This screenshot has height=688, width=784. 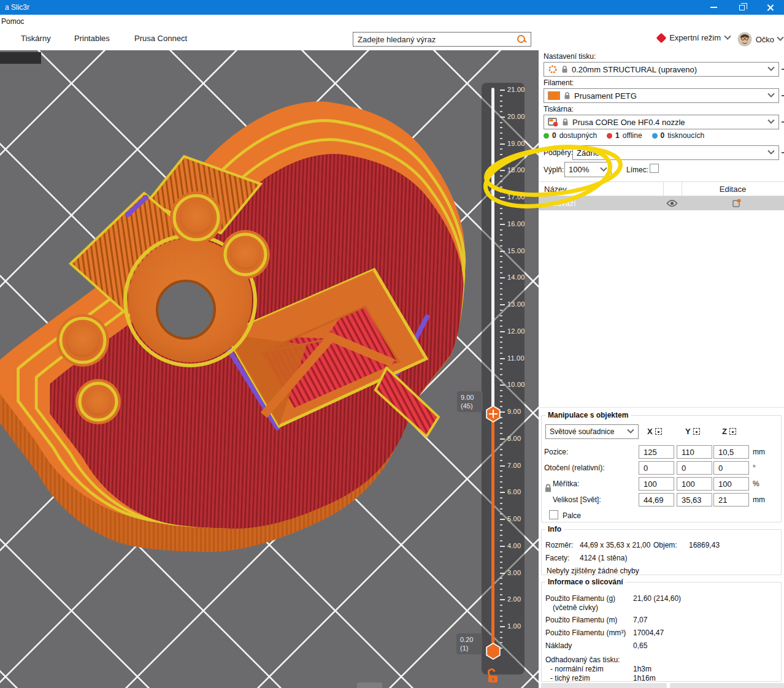 What do you see at coordinates (555, 136) in the screenshot?
I see `status-count: 0` at bounding box center [555, 136].